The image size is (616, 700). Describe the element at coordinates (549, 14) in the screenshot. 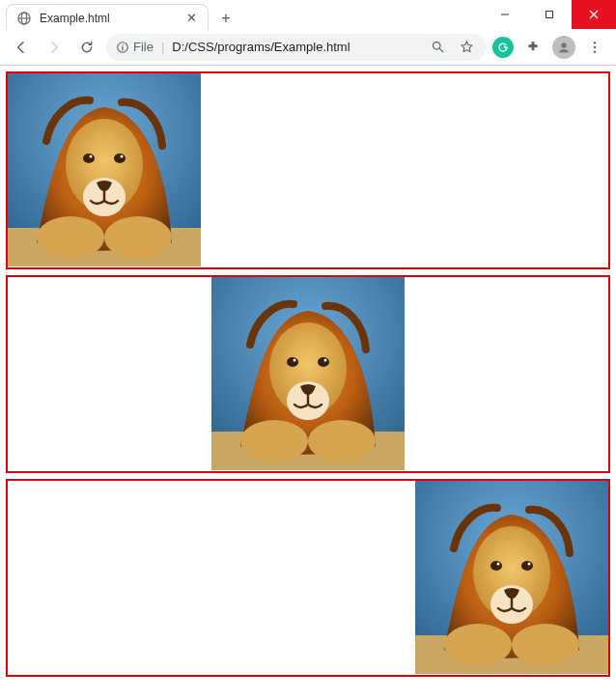

I see `window-controls` at that location.